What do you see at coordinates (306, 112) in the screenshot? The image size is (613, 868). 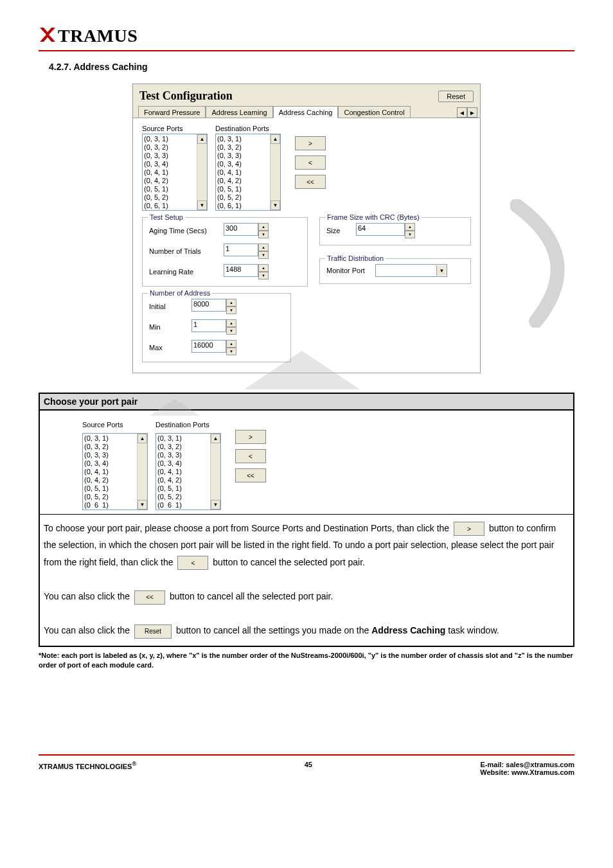 I see `tab-address-caching: Address Caching` at bounding box center [306, 112].